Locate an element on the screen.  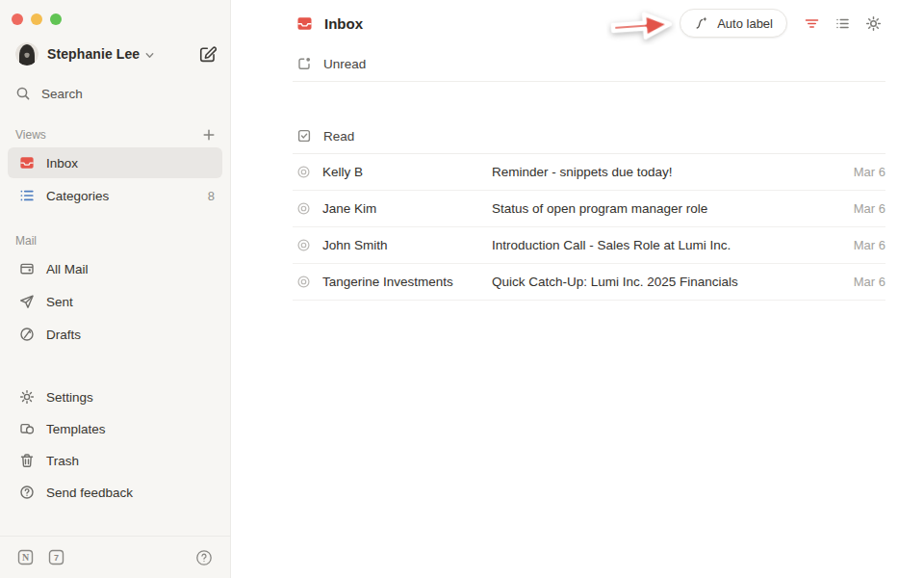
sidebar-utility-group: Settings Templates Trash Send feedback is located at coordinates (116, 459).